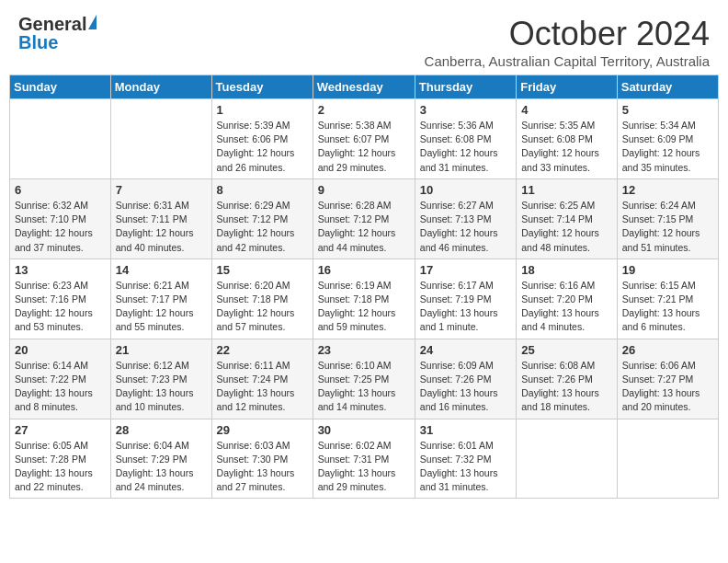 This screenshot has height=563, width=728. What do you see at coordinates (61, 386) in the screenshot?
I see `day-sun-info: Sunrise: 6:14 AM Sunset: 7:22 PM Dayligh…` at bounding box center [61, 386].